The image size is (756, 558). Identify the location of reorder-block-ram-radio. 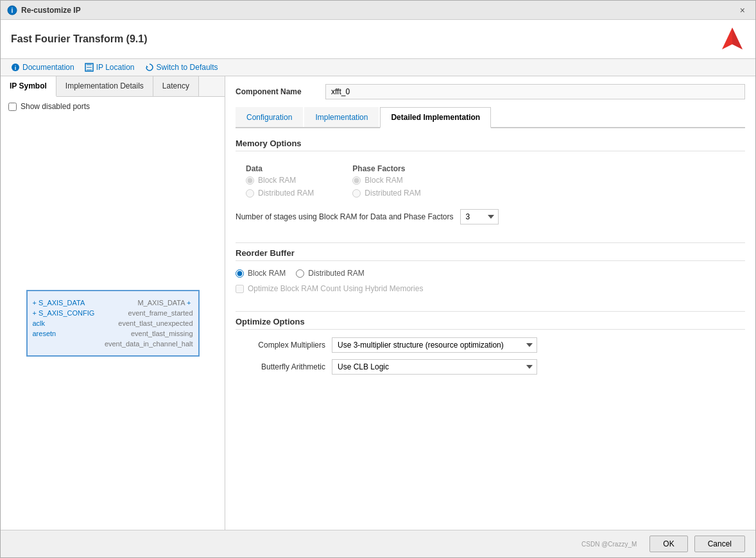
(240, 273).